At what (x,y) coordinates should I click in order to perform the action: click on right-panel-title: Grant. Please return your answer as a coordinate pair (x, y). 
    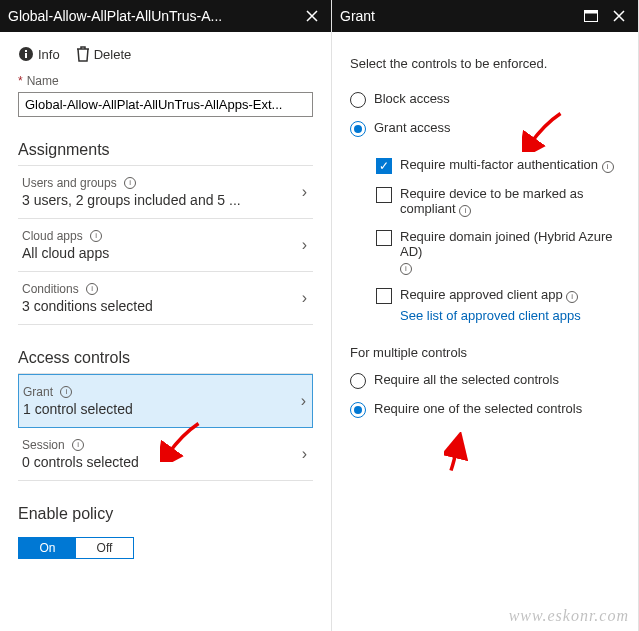
    Looking at the image, I should click on (457, 16).